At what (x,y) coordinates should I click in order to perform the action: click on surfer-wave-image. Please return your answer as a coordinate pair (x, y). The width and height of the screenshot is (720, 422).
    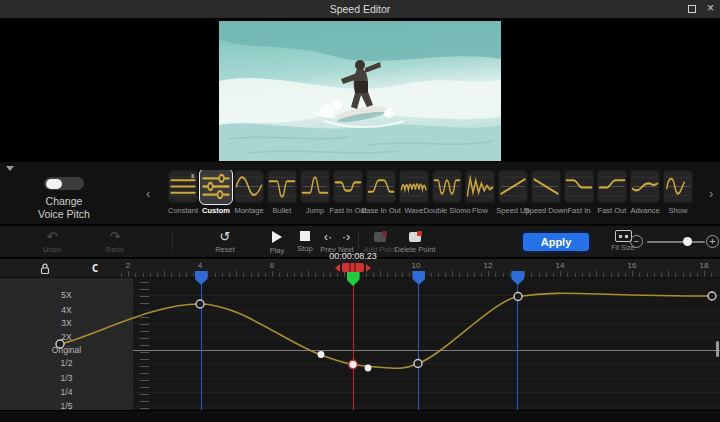
    Looking at the image, I should click on (360, 91).